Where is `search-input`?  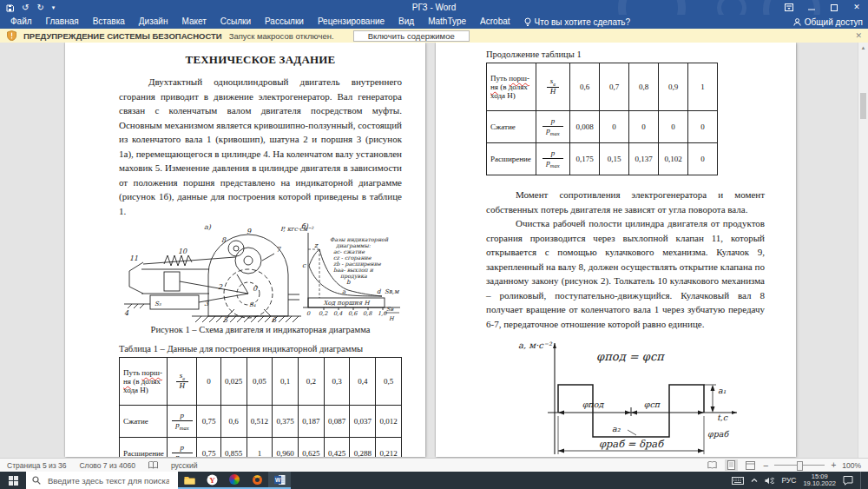
search-input is located at coordinates (108, 481).